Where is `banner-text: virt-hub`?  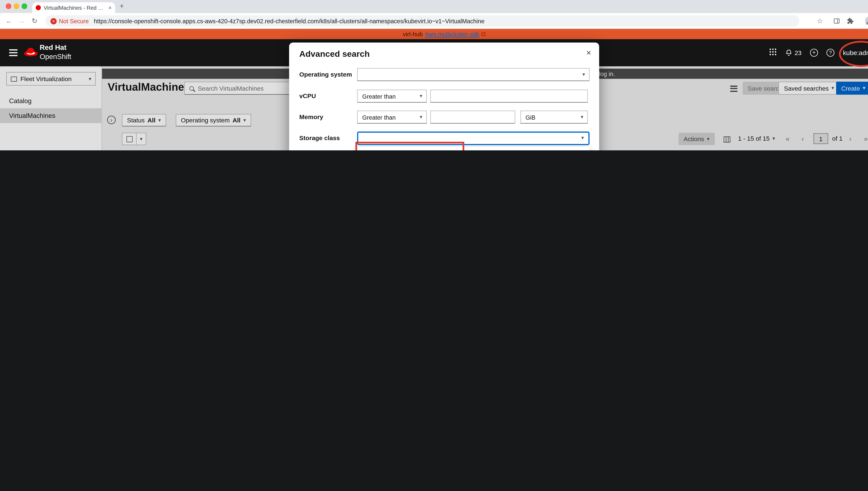 banner-text: virt-hub is located at coordinates (413, 34).